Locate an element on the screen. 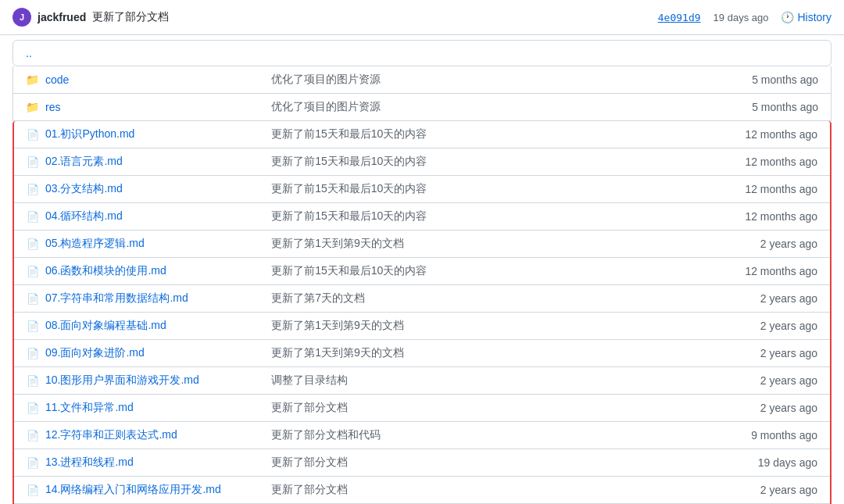 The height and width of the screenshot is (504, 844). file-link: 📄 13.进程和线程.md is located at coordinates (136, 463).